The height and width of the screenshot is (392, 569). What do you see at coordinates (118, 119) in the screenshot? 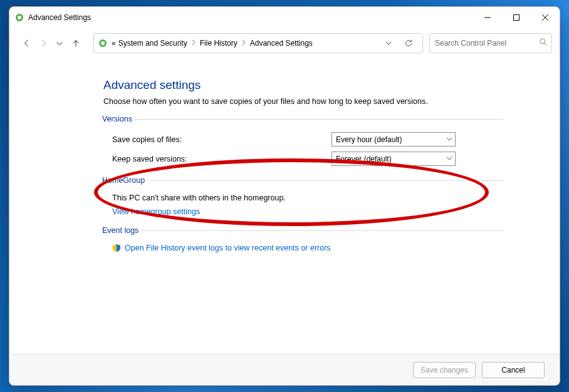
I see `versions-legend: Versions` at bounding box center [118, 119].